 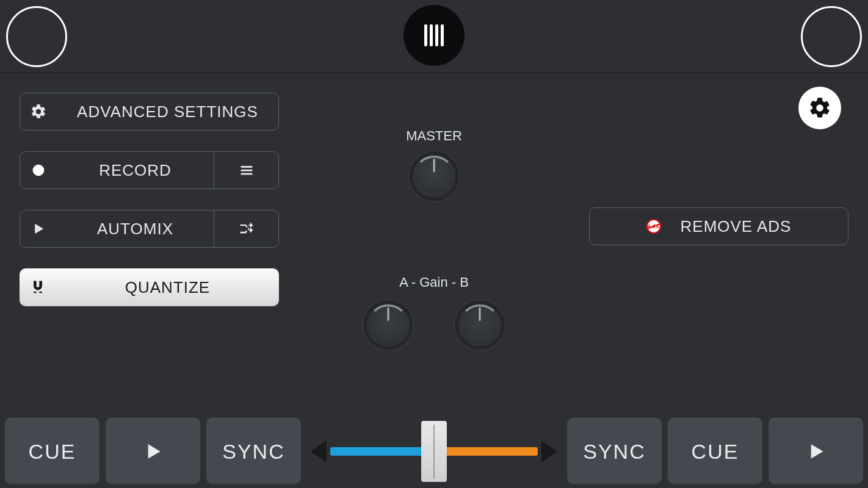 I want to click on quantize-button: QUANTIZE, so click(x=149, y=287).